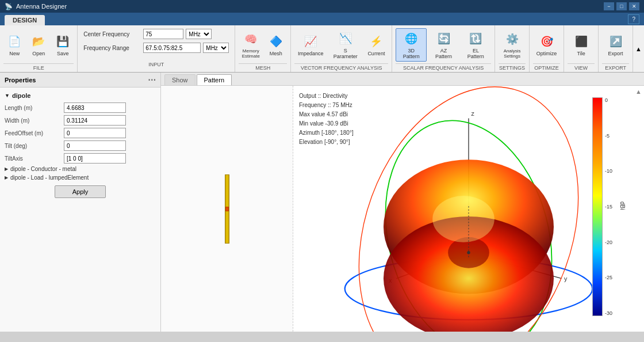 The width and height of the screenshot is (644, 342). I want to click on property-row: Length (m), so click(80, 108).